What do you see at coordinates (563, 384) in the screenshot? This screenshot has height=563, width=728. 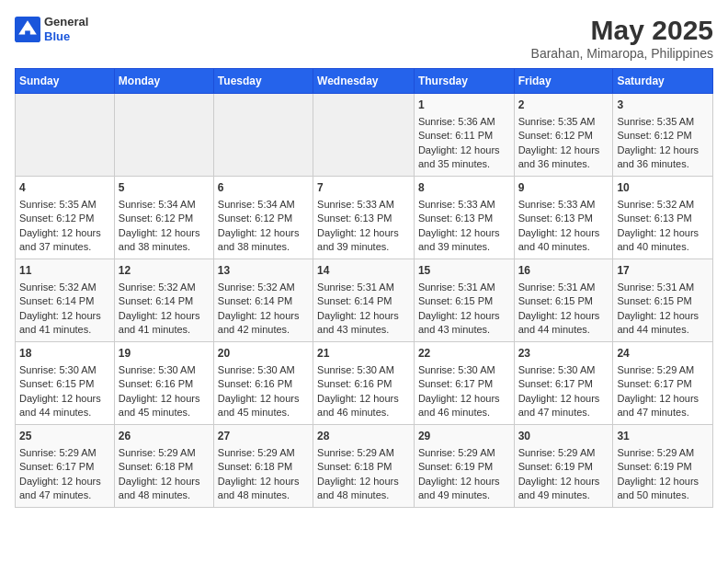 I see `calendar-cell: 23Sunrise: 5:30 AMSunset: 6:17 PMDayligh…` at bounding box center [563, 384].